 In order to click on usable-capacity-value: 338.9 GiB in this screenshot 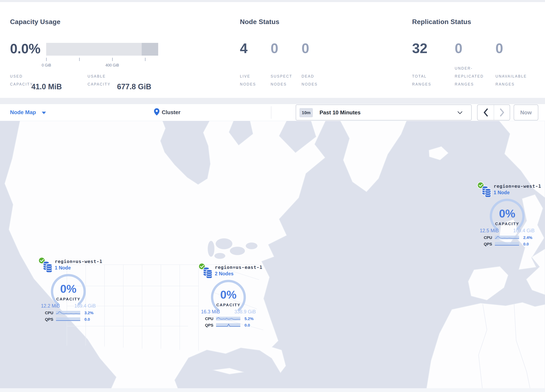, I will do `click(245, 312)`.